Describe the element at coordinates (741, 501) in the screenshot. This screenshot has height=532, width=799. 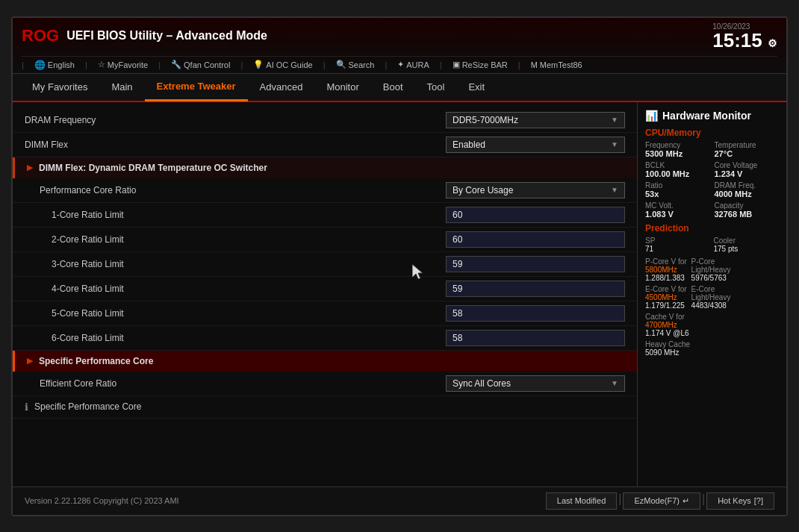
I see `hot-keys-button: Hot Keys [?]` at that location.